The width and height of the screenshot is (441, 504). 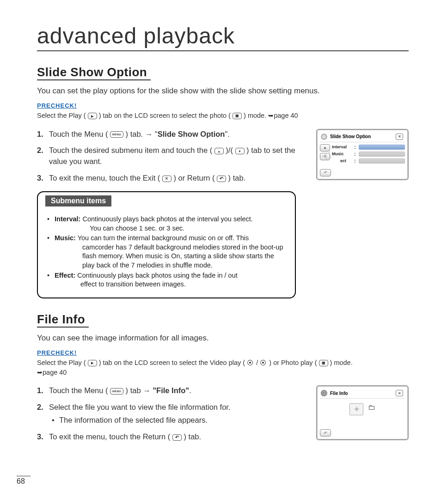 What do you see at coordinates (237, 116) in the screenshot?
I see `photo-mode-icon` at bounding box center [237, 116].